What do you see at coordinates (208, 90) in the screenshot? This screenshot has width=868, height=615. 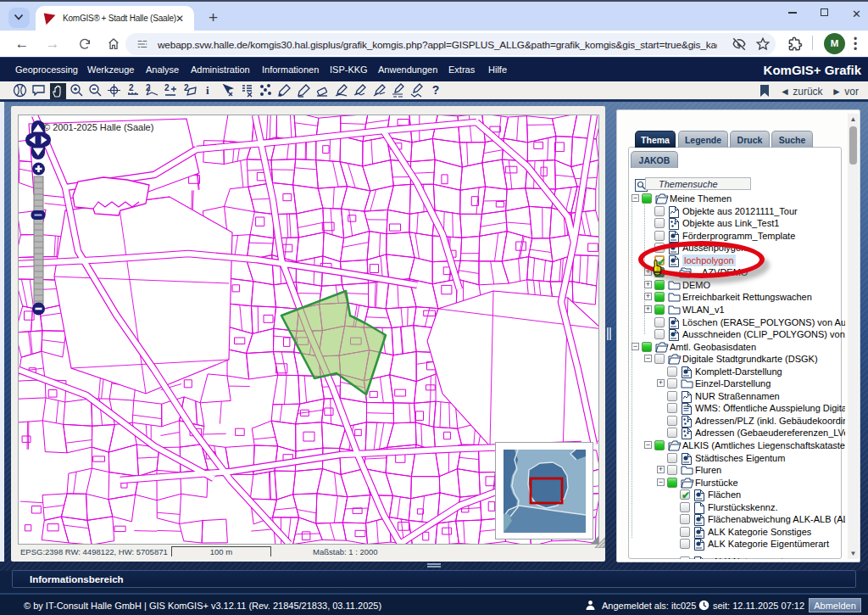 I see `svg-text: i` at bounding box center [208, 90].